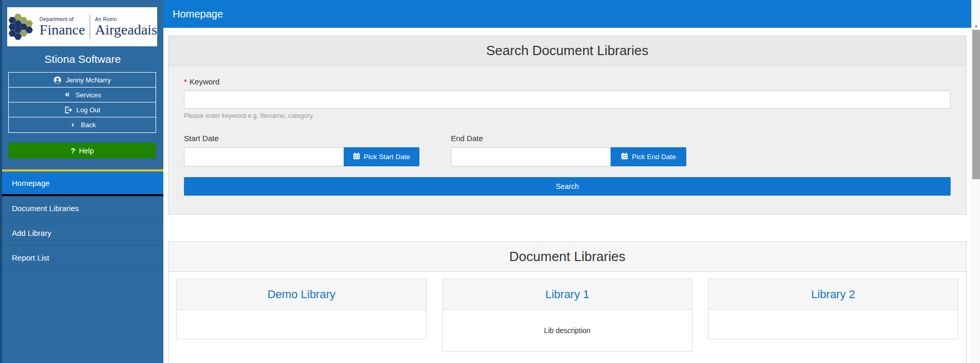 The image size is (980, 363). I want to click on finance-hexagon-logo-icon, so click(21, 27).